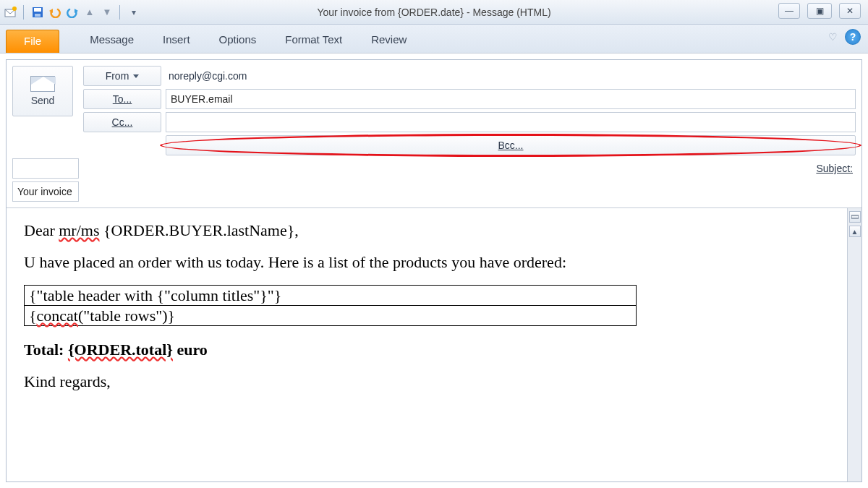 This screenshot has height=488, width=868. Describe the element at coordinates (833, 37) in the screenshot. I see `ribbon-minimize-icon: ♡` at that location.